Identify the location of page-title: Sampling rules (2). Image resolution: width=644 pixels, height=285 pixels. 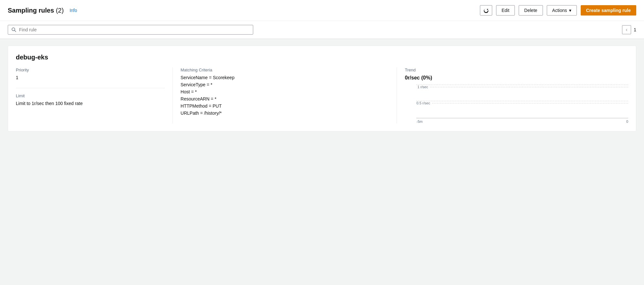
(36, 10).